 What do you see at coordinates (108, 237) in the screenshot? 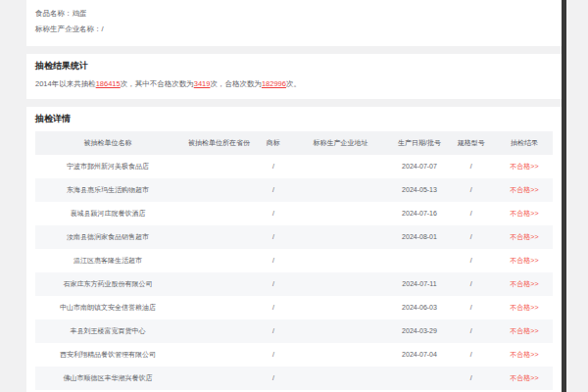
I see `cell-name: 汝南县德润家食品销售超市` at bounding box center [108, 237].